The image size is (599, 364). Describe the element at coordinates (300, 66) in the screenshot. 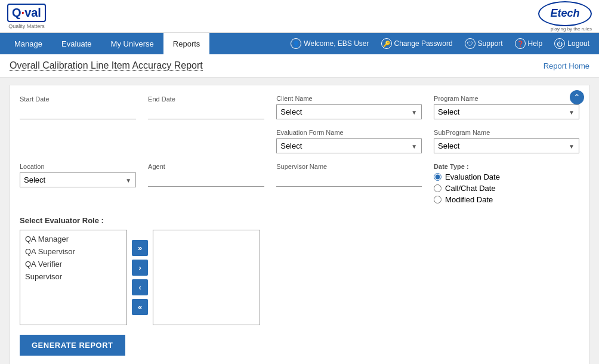

I see `page-title-bar: Overall Calibration Line Item Accuracy R…` at that location.